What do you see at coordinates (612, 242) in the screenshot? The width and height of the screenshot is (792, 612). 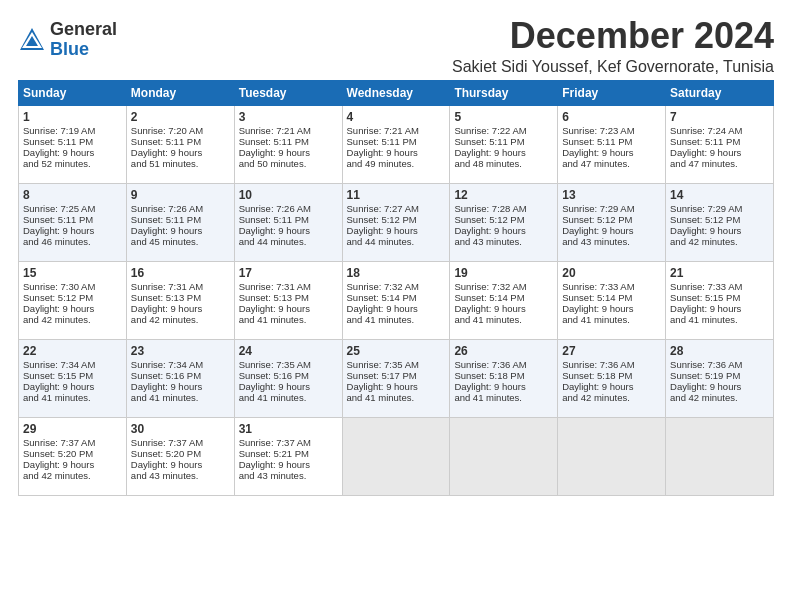 I see `day-info-line: and 43 minutes.` at bounding box center [612, 242].